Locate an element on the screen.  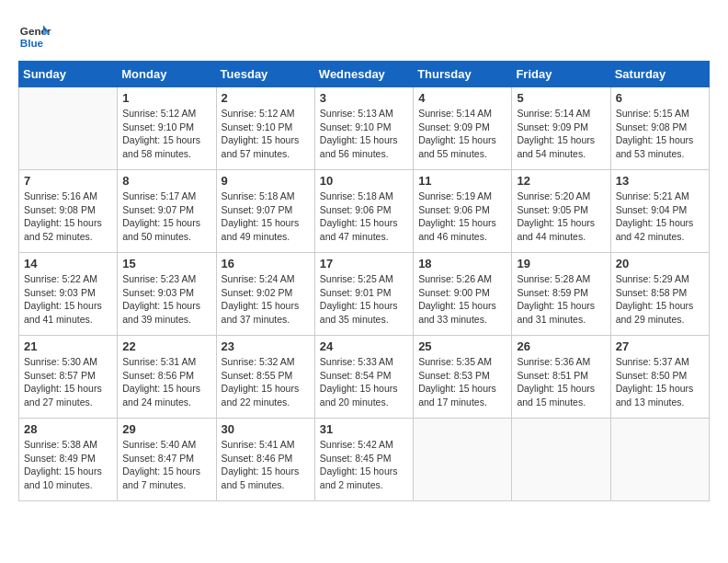
header-thursday: Thursday is located at coordinates (463, 75).